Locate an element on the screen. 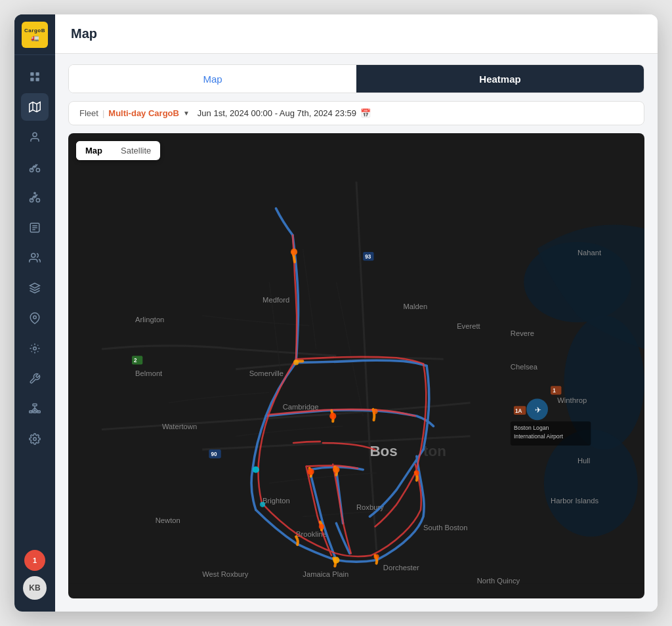  fleet-label: Fleet is located at coordinates (89, 113).